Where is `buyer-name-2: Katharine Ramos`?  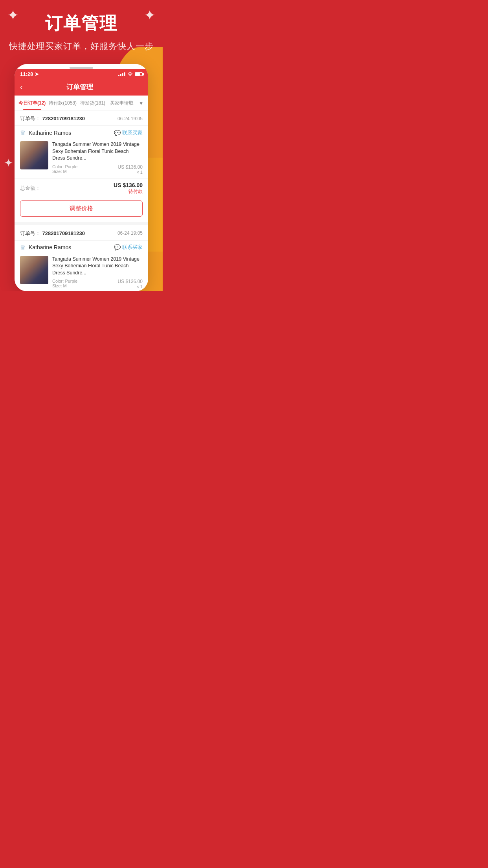
buyer-name-2: Katharine Ramos is located at coordinates (50, 247).